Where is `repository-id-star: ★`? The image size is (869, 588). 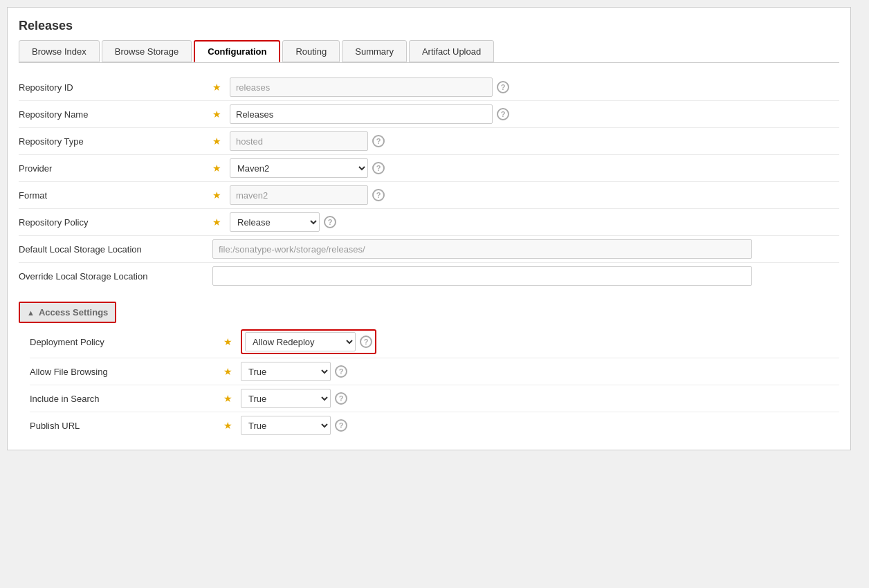 repository-id-star: ★ is located at coordinates (217, 87).